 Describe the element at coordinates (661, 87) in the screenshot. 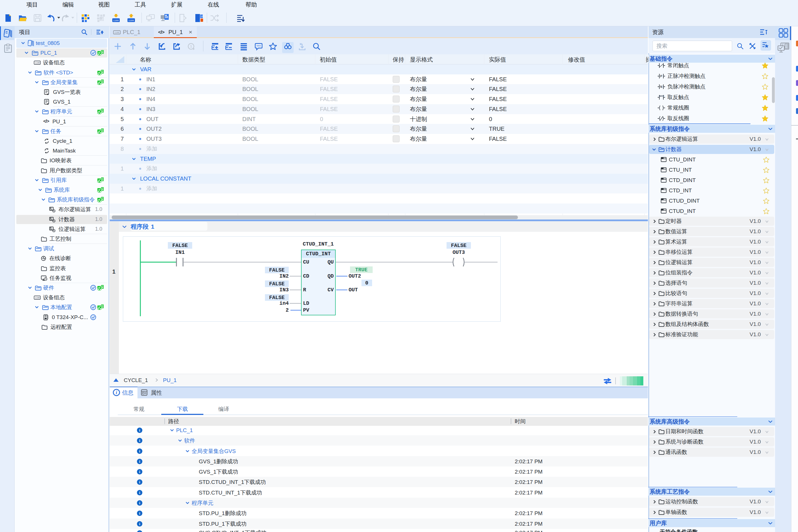

I see `svg-text: N` at that location.